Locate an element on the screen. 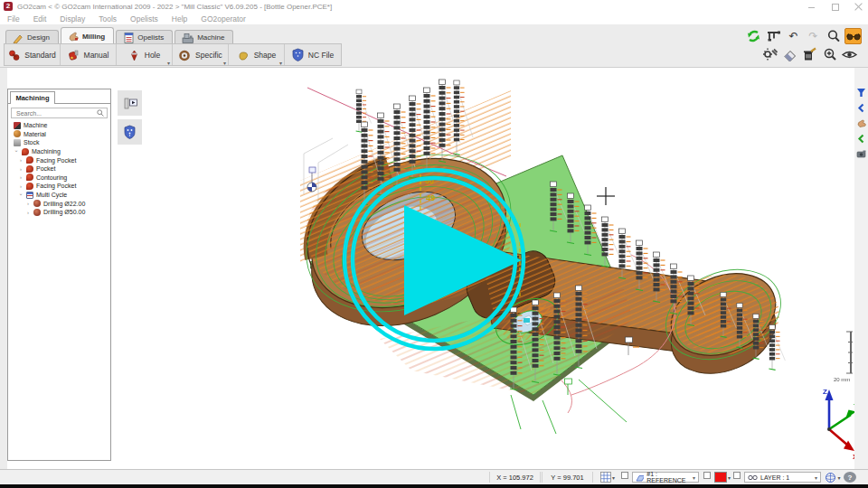  hole-drill-icon is located at coordinates (134, 55).